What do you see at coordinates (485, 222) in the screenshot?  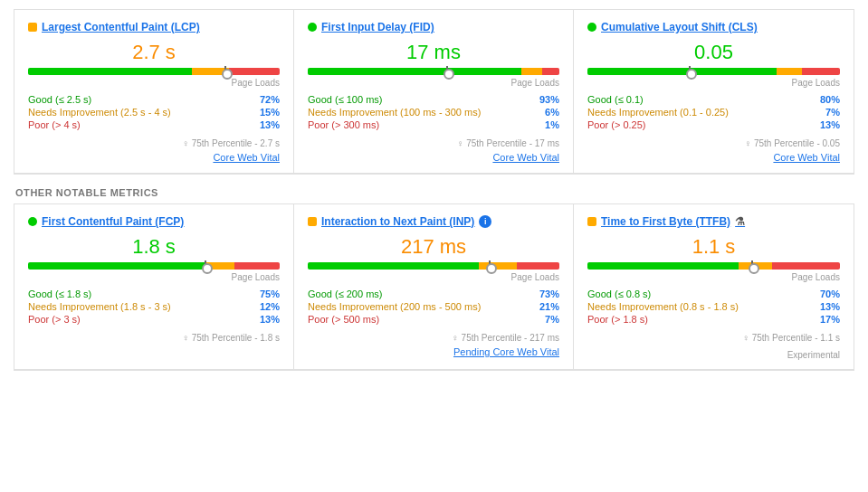 I see `info-icon: i` at bounding box center [485, 222].